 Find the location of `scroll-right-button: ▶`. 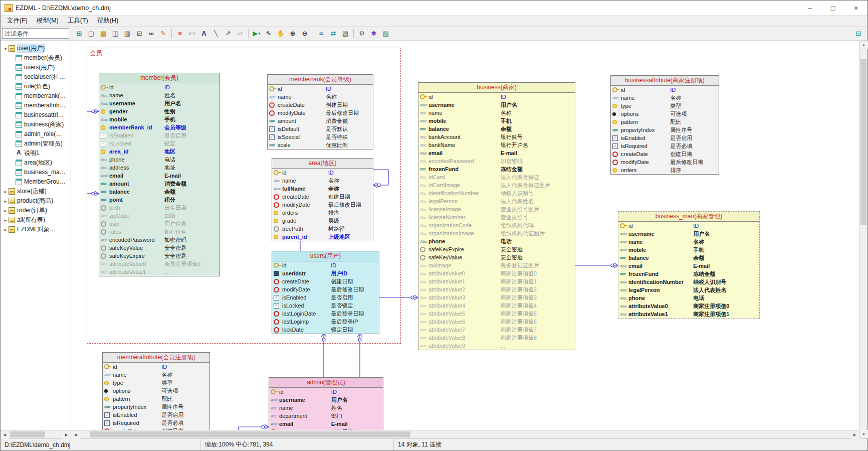

scroll-right-button: ▶ is located at coordinates (855, 434).